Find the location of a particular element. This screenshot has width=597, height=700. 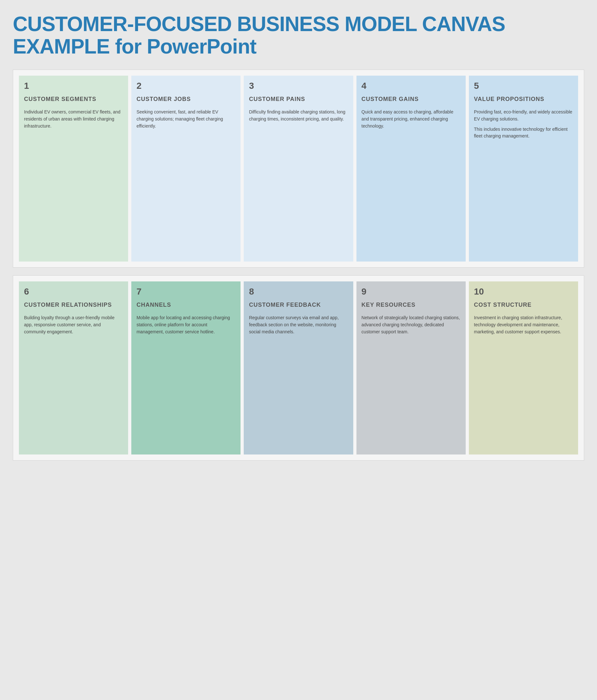

bottom-cell-title-4: KEY RESOURCES is located at coordinates (411, 305).